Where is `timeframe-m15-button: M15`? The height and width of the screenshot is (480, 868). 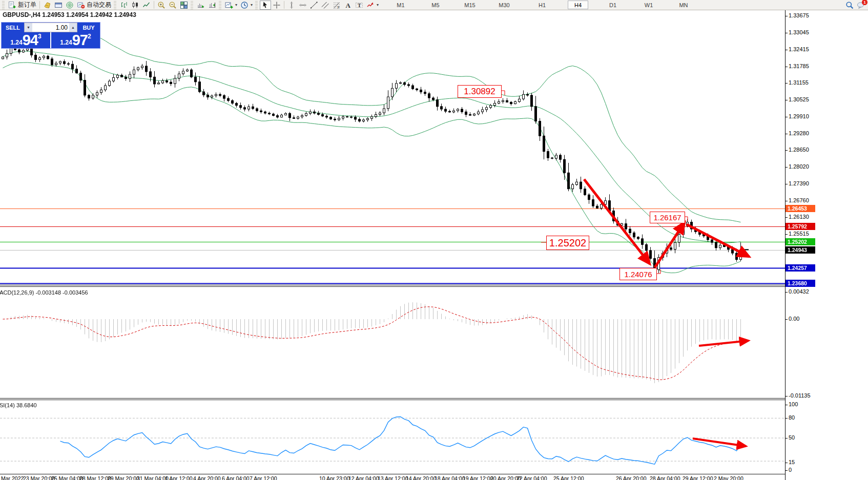
timeframe-m15-button: M15 is located at coordinates (470, 5).